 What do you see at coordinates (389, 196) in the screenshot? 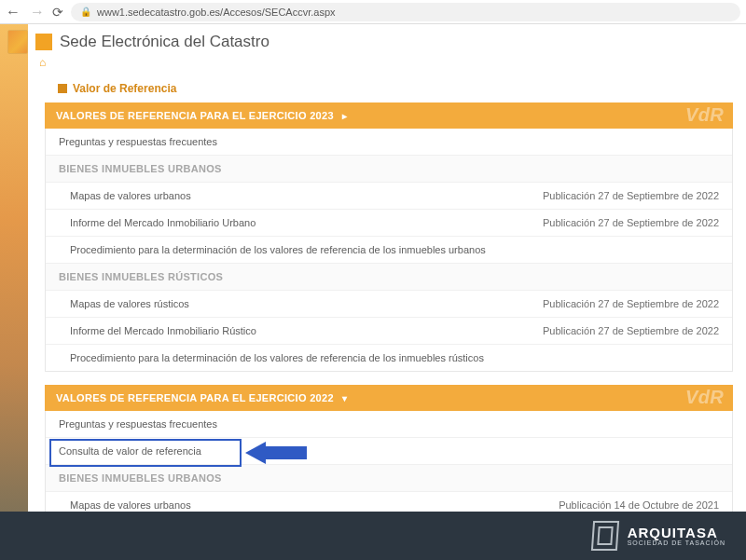
I see `row-mapas-urbanos-2023: Mapas de valores urbanos Publicación 27 …` at bounding box center [389, 196].